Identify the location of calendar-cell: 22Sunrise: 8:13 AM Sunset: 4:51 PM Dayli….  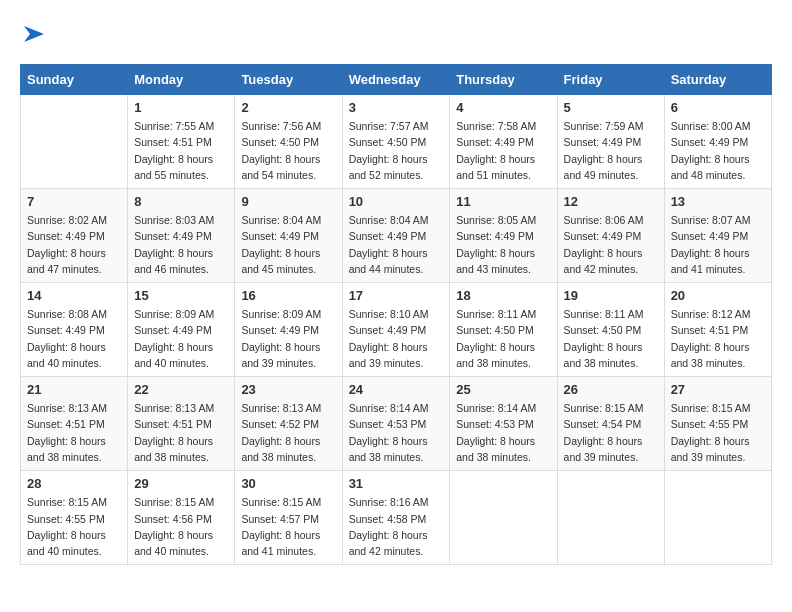
(182, 424).